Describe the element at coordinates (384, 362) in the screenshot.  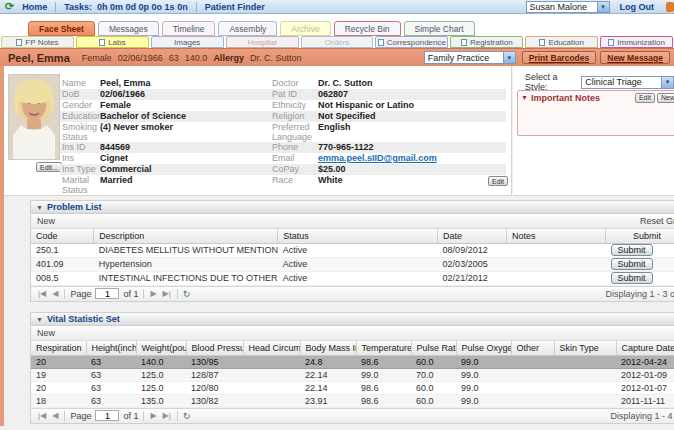
I see `temperature-cell: 98.6` at that location.